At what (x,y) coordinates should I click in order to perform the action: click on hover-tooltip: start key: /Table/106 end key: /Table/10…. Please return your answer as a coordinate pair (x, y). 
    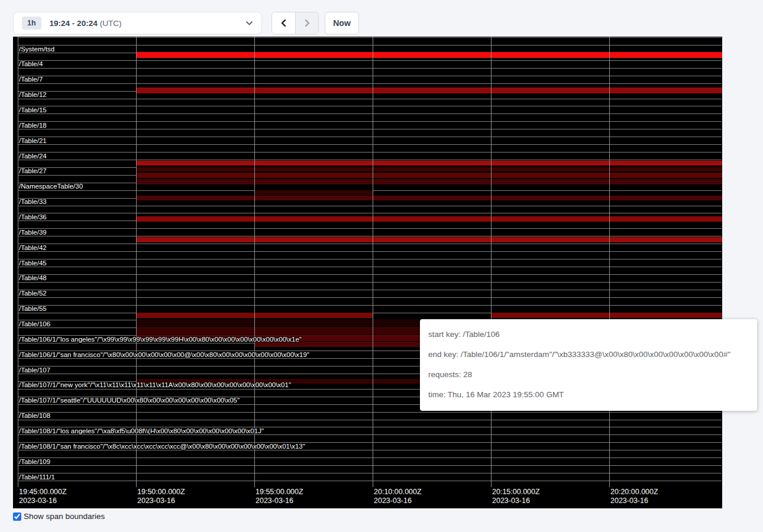
    Looking at the image, I should click on (589, 365).